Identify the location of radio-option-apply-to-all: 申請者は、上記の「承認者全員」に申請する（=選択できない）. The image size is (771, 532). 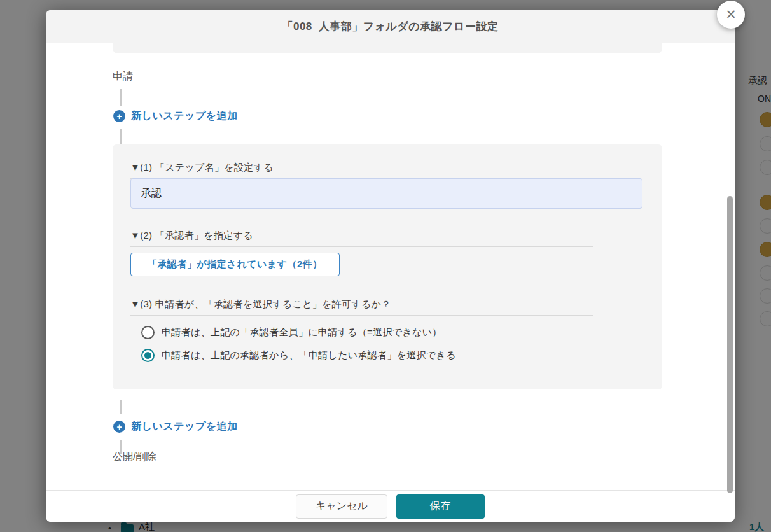
(291, 332).